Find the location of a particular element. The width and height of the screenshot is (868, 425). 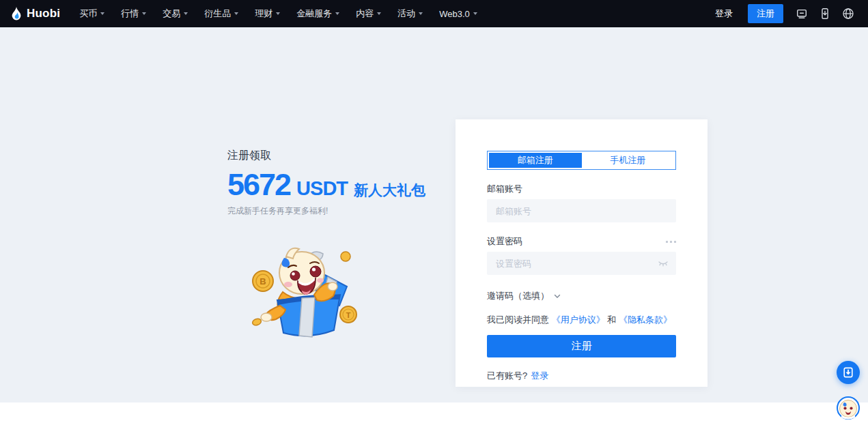

language-icon is located at coordinates (848, 14).